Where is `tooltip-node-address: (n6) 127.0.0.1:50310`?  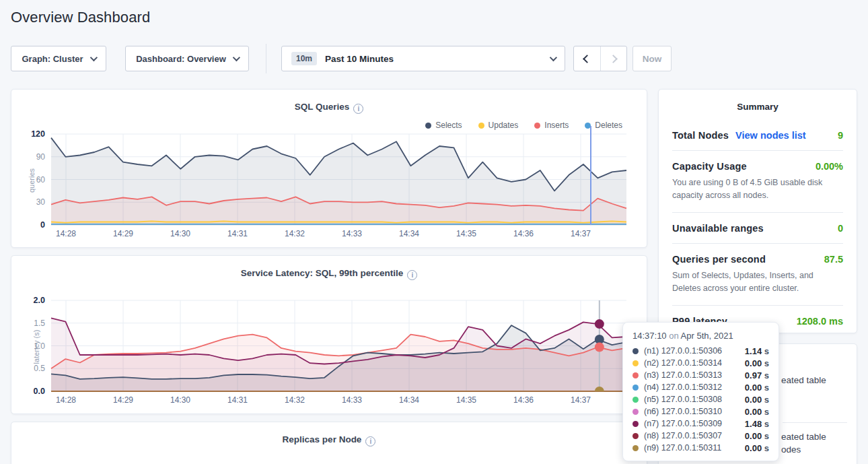
tooltip-node-address: (n6) 127.0.0.1:50310 is located at coordinates (683, 411).